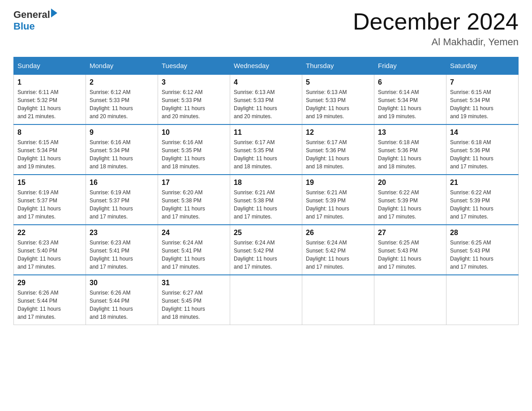  What do you see at coordinates (399, 104) in the screenshot?
I see `day-info: Sunrise: 6:14 AM Sunset: 5:34 PM Dayligh…` at bounding box center [399, 104].